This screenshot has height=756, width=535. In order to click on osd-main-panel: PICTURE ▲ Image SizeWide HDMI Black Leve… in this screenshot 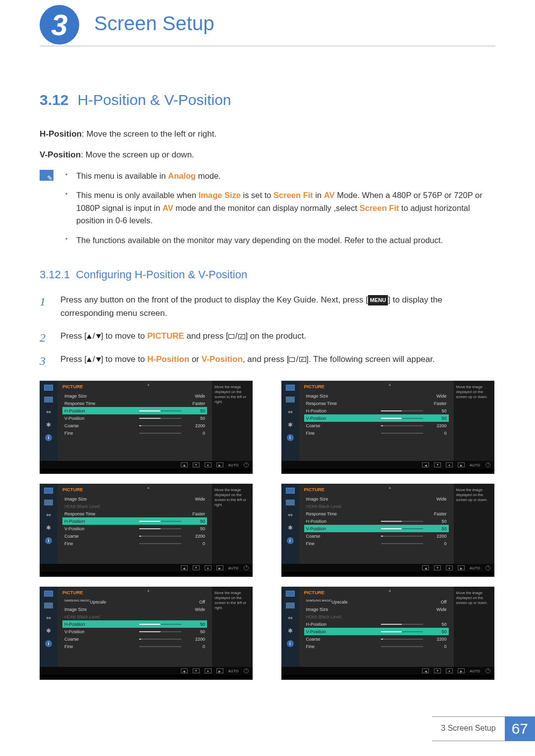, I will do `click(376, 524)`.